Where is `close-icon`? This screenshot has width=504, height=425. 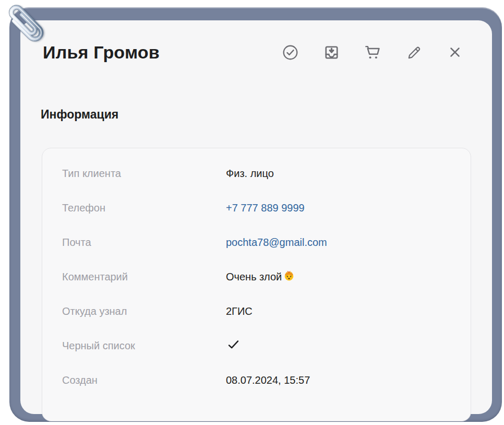
close-icon is located at coordinates (455, 52).